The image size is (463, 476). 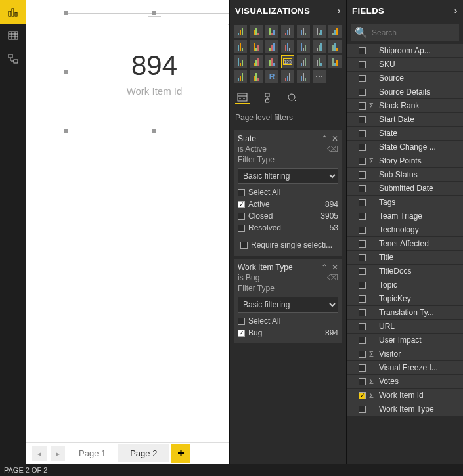 I want to click on viz-type-kpi, so click(x=319, y=62).